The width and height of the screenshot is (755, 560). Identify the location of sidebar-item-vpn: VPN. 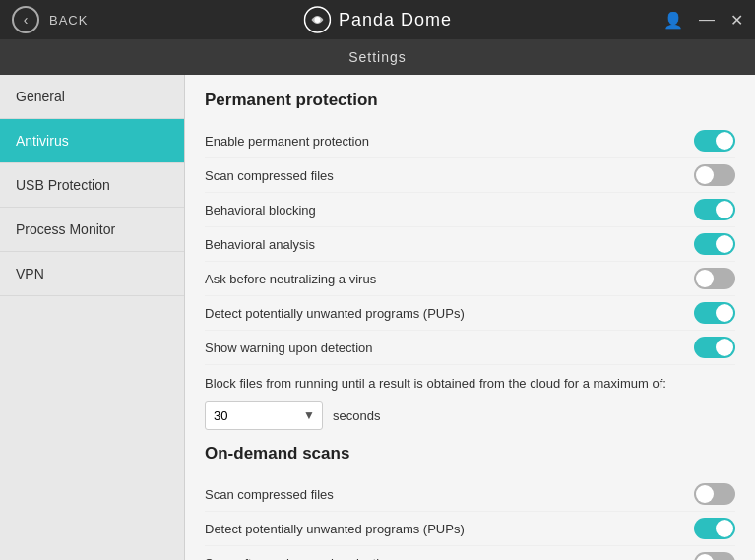
(93, 274).